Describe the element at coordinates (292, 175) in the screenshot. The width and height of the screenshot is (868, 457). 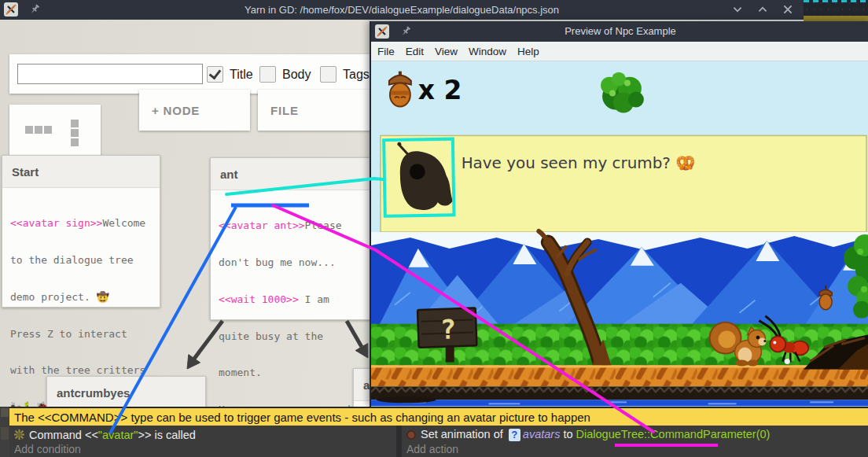
I see `node-ant-title: ant` at that location.